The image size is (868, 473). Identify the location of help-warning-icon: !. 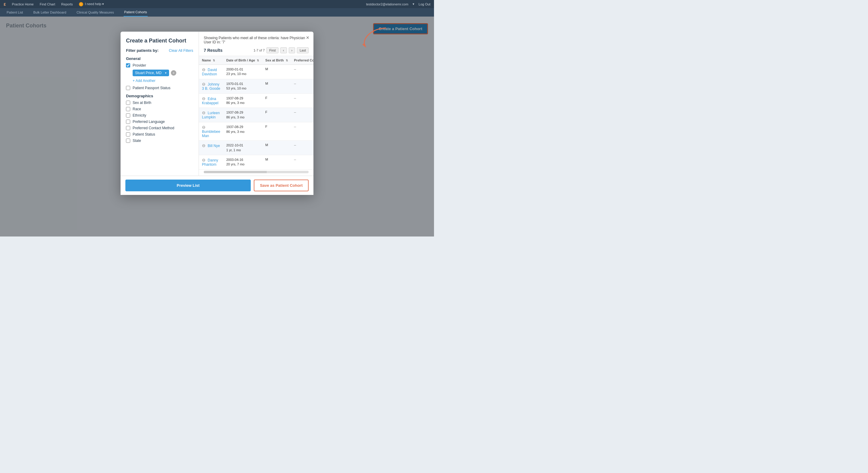
(81, 4).